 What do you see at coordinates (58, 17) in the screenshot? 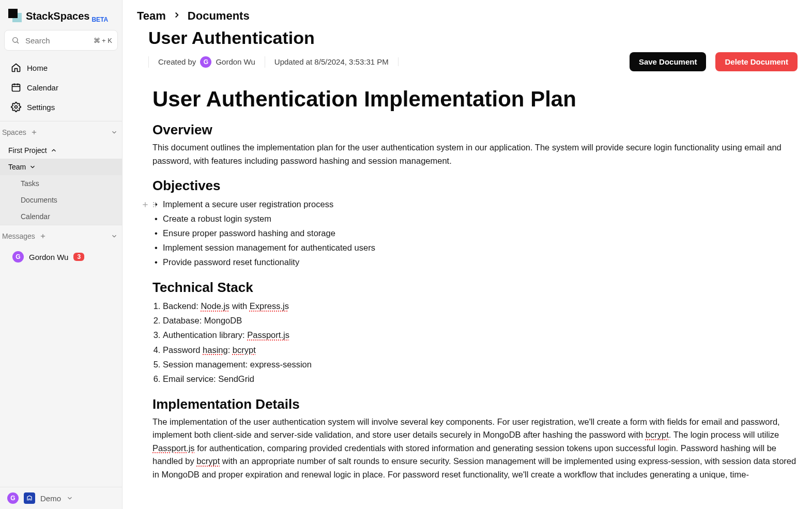
I see `app-name: StackSpaces` at bounding box center [58, 17].